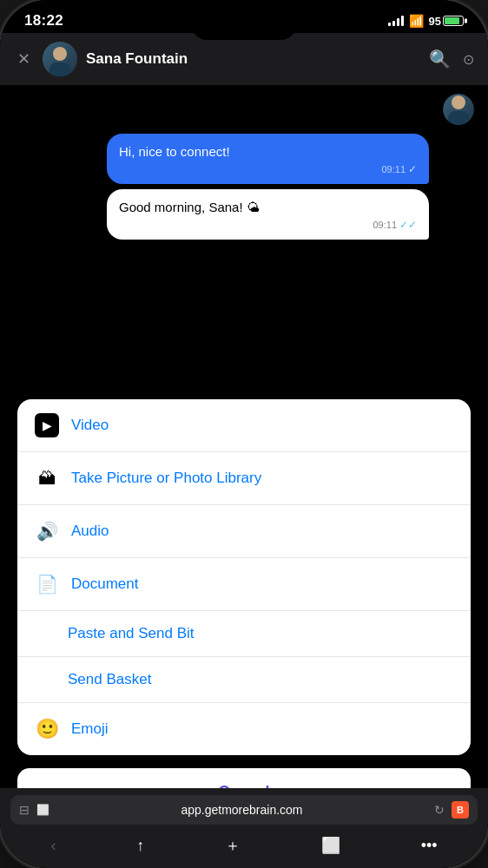  I want to click on message-time-2: 09:11, so click(385, 225).